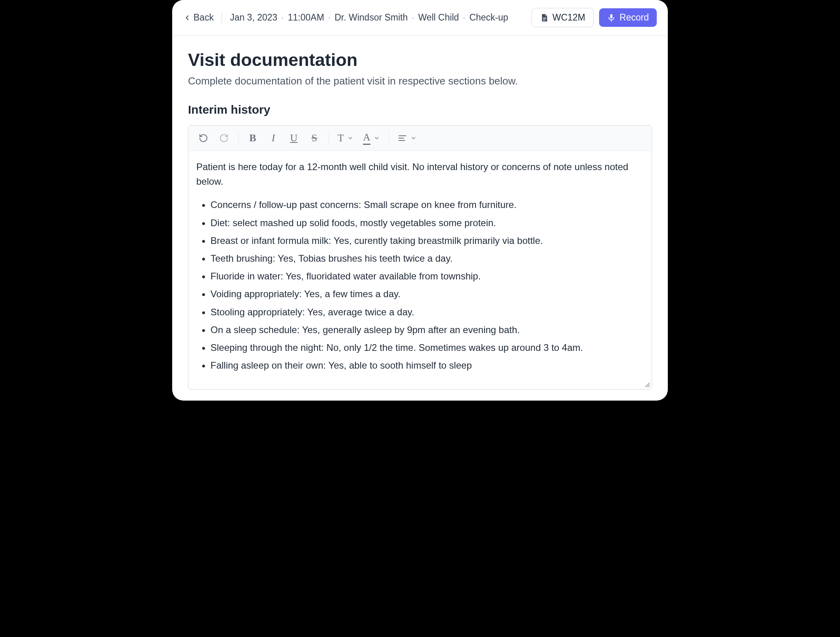 This screenshot has height=637, width=840. Describe the element at coordinates (427, 223) in the screenshot. I see `list-item: Diet: select mashed up solid foods, most…` at that location.